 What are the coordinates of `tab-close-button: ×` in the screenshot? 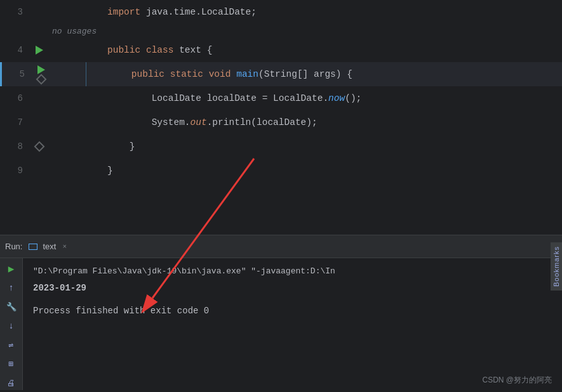 It's located at (65, 247).